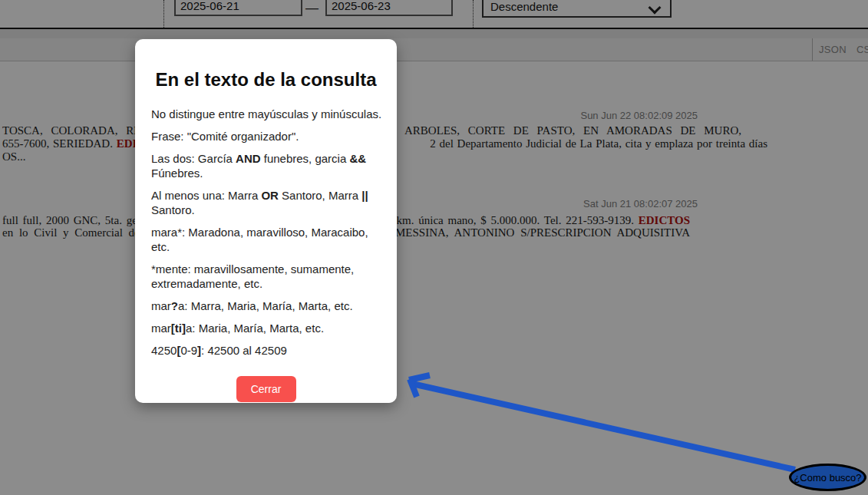  What do you see at coordinates (267, 203) in the screenshot?
I see `help-paragraph: Al menos una: Marra OR Santoro, Marra ||…` at bounding box center [267, 203].